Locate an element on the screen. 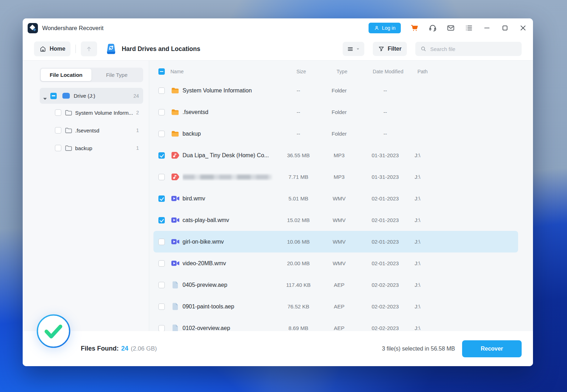 Image resolution: width=567 pixels, height=392 pixels. tree-node-folder: .fseventsd 1 is located at coordinates (91, 130).